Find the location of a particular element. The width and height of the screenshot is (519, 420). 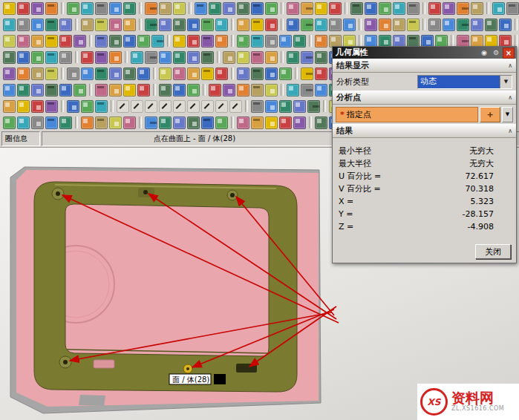

dialog-titlebar: 几何属性 ◉ ⚙ × is located at coordinates (425, 53).